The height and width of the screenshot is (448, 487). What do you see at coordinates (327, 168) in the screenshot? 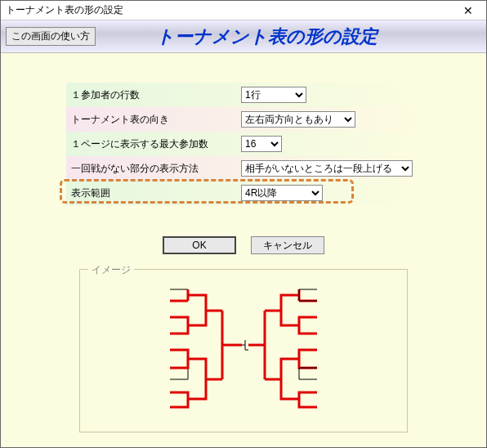
I see `select-no-first-round: 相手がいないところは一段上げる` at bounding box center [327, 168].